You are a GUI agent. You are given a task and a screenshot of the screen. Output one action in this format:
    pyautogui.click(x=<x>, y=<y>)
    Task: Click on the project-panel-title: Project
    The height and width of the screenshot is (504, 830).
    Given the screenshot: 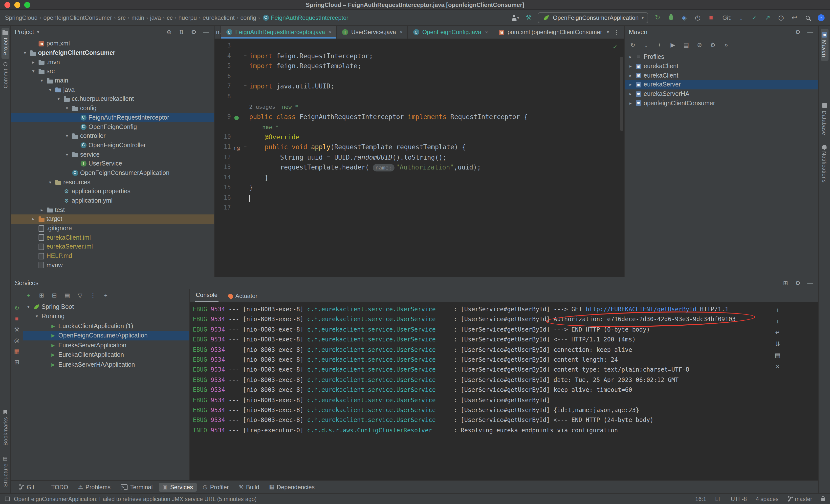 What is the action you would take?
    pyautogui.click(x=24, y=32)
    